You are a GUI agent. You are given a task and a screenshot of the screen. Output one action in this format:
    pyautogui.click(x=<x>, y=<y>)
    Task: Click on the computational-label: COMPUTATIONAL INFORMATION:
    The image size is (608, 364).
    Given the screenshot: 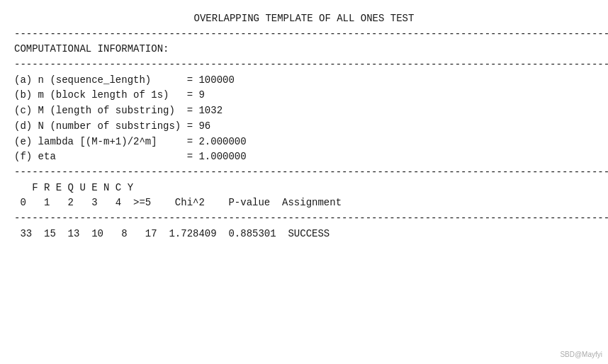 What is the action you would take?
    pyautogui.click(x=304, y=50)
    